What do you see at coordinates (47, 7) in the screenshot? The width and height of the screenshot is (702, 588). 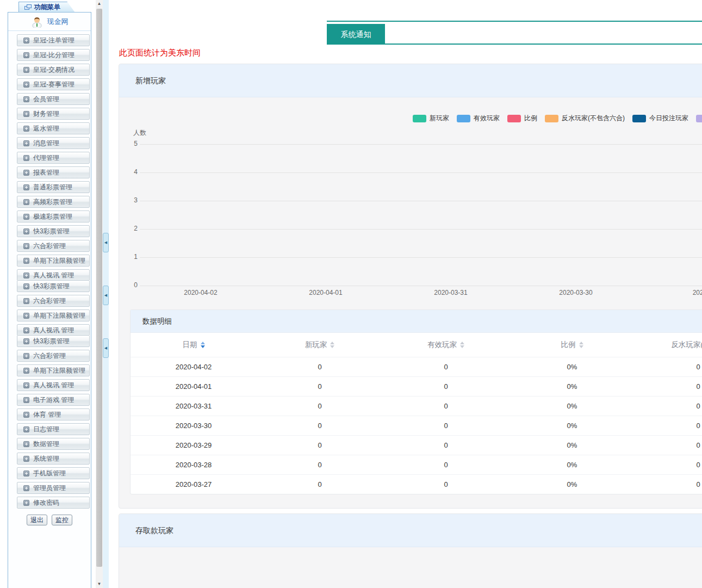 I see `sidebar-header-tab: 功能菜单` at bounding box center [47, 7].